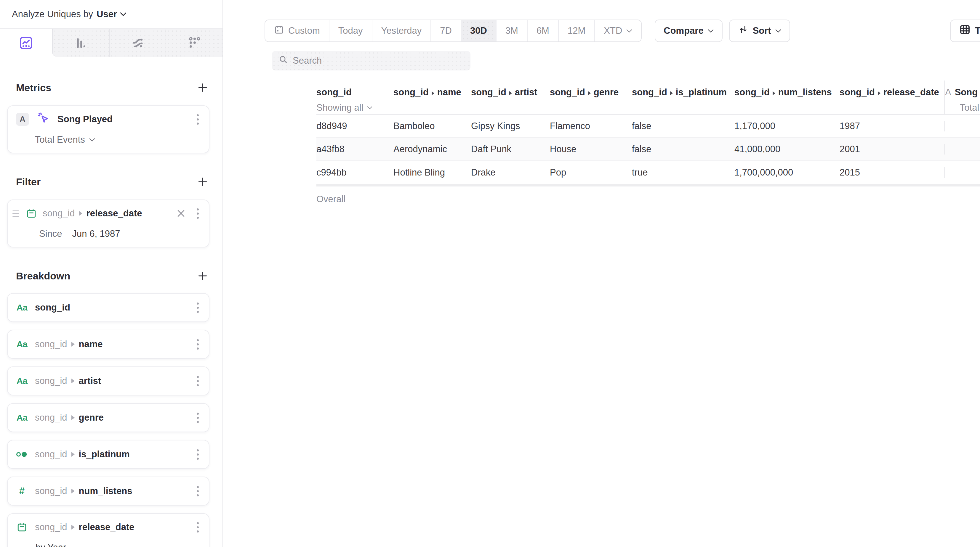 The width and height of the screenshot is (980, 547). I want to click on column-header-name: song_idname, so click(432, 97).